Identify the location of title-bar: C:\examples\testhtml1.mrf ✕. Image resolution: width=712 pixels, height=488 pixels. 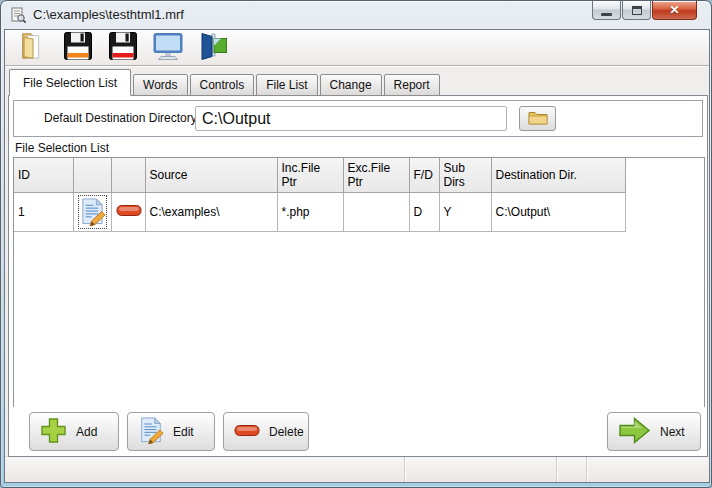
(356, 15).